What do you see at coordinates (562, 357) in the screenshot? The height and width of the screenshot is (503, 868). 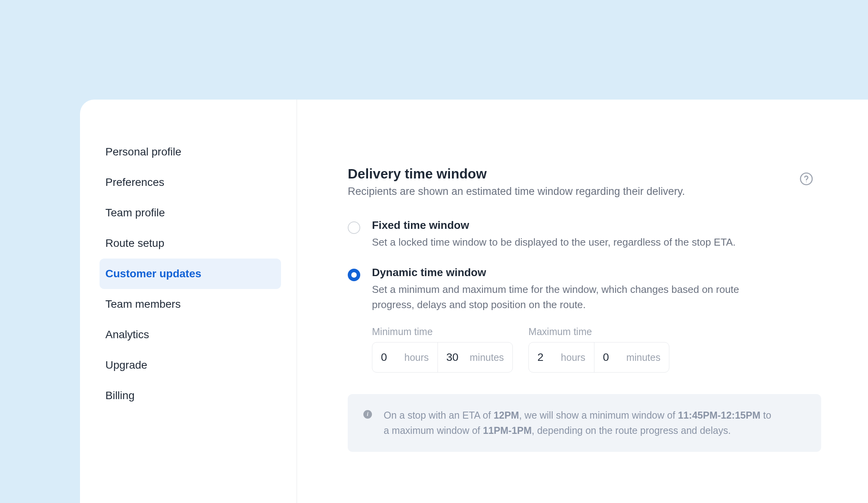 I see `max-hours-box: 2 hours` at bounding box center [562, 357].